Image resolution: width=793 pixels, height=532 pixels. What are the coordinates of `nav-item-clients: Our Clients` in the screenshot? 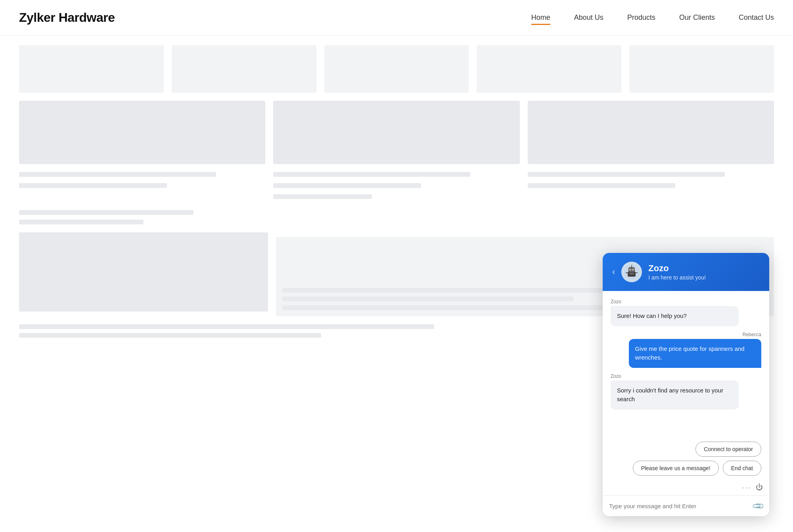 It's located at (697, 17).